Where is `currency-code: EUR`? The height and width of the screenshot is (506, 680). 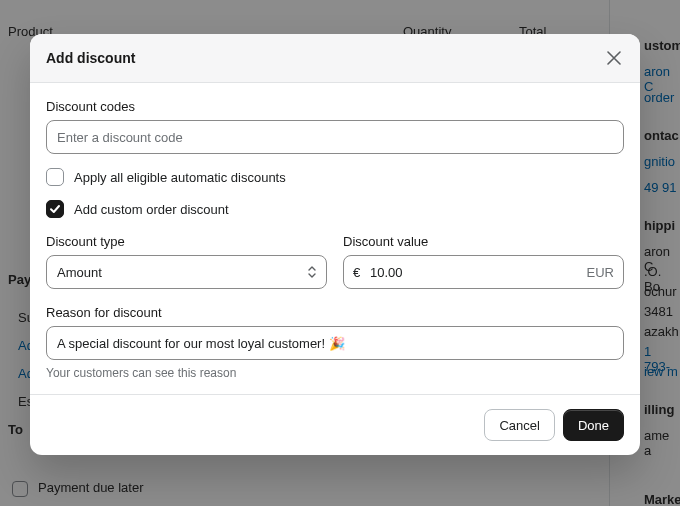
currency-code: EUR is located at coordinates (600, 272).